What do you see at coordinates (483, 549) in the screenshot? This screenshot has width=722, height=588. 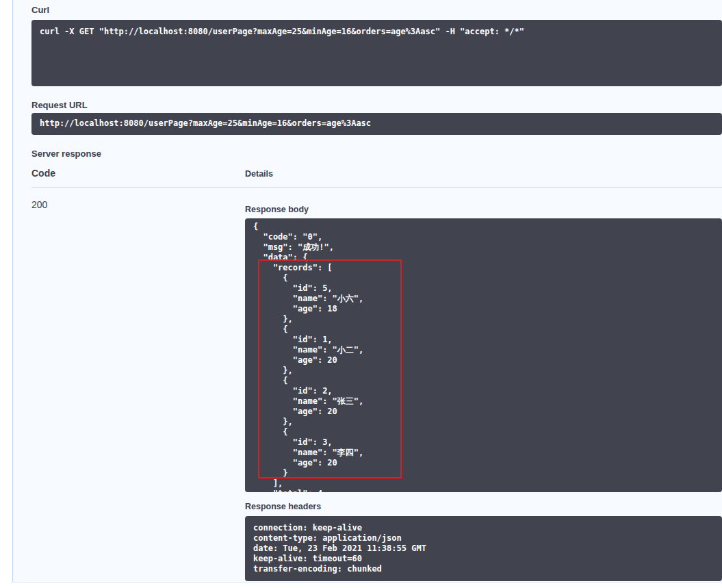 I see `response-headers-block: connection: keep-alive content-type: app…` at bounding box center [483, 549].